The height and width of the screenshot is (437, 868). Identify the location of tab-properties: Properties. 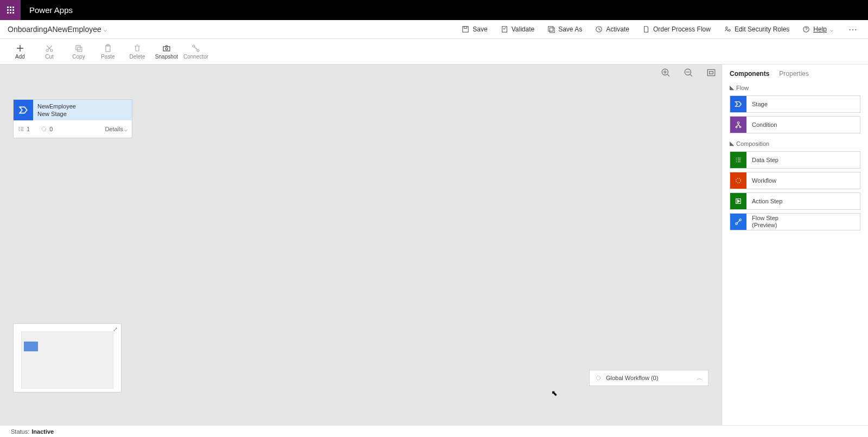
(794, 75).